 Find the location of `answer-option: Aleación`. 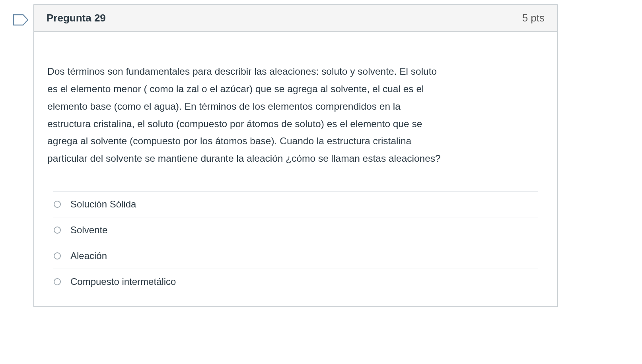

answer-option: Aleación is located at coordinates (296, 256).